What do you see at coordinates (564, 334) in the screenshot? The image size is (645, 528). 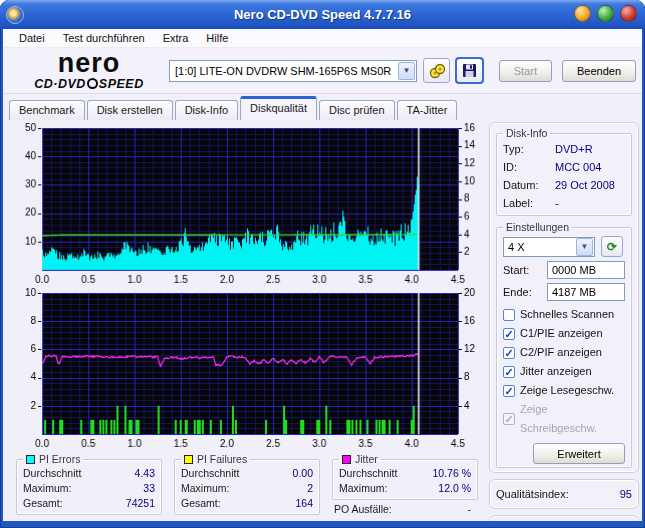 I see `checkbox-c1-pie-anzeigen: ✓C1/PIE anzeigen` at bounding box center [564, 334].